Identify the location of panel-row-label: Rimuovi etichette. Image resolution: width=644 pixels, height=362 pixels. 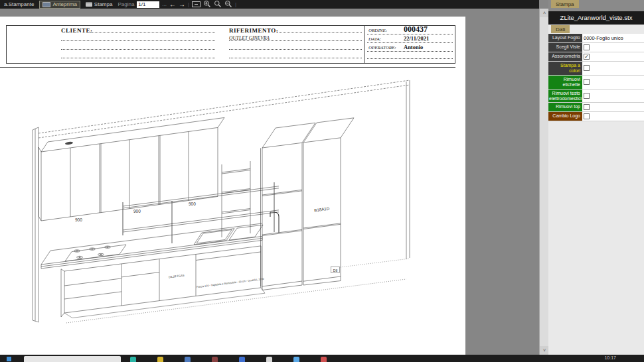
(566, 82).